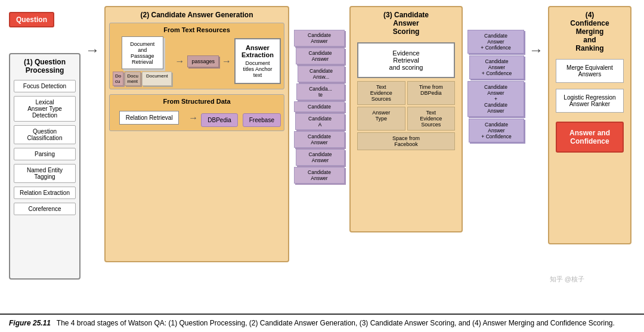 The width and height of the screenshot is (644, 332). I want to click on answer-extraction-sub: Document titles Anchor text, so click(258, 69).